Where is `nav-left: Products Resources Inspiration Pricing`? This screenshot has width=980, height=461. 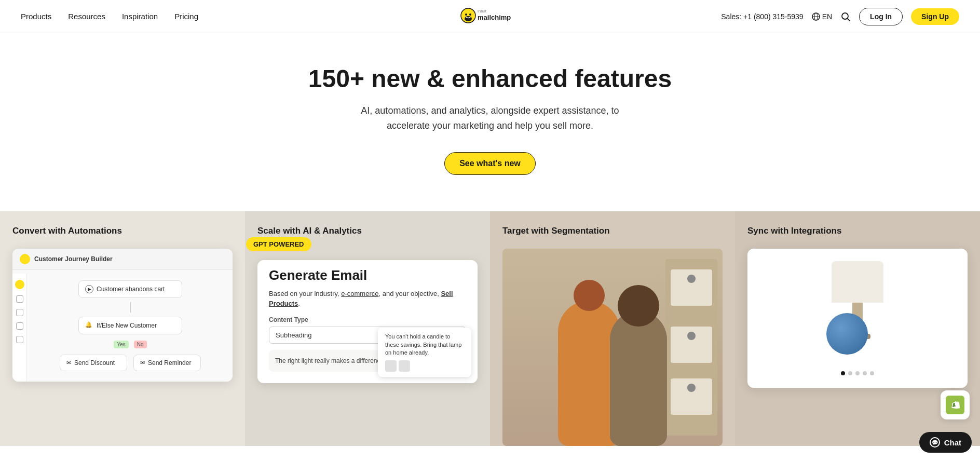
nav-left: Products Resources Inspiration Pricing is located at coordinates (110, 17).